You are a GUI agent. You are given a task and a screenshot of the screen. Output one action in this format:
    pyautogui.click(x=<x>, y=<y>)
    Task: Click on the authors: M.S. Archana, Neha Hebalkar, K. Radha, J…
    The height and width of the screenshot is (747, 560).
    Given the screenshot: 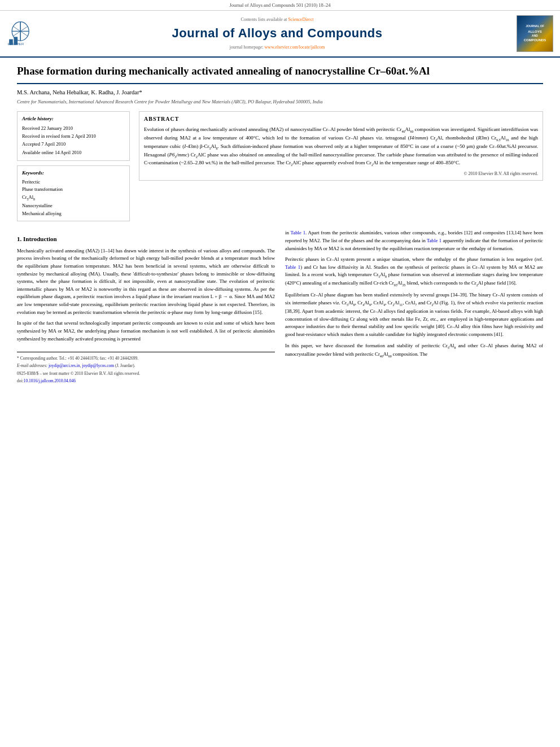 What is the action you would take?
    pyautogui.click(x=280, y=93)
    